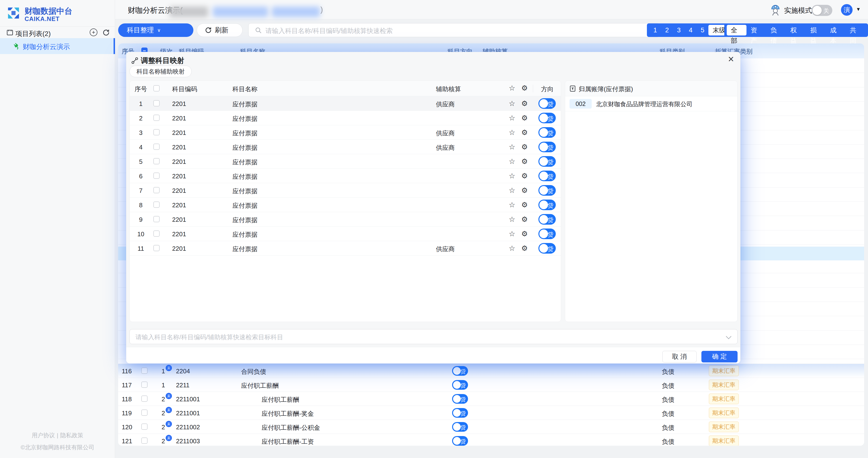  What do you see at coordinates (796, 30) in the screenshot?
I see `category-filter-权益: 权益` at bounding box center [796, 30].